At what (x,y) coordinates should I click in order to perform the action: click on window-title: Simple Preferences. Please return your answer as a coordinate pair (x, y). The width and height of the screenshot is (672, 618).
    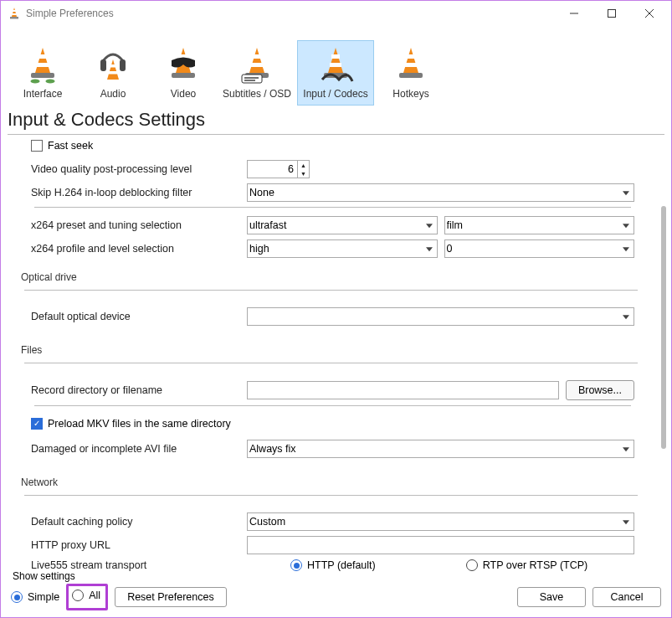
    Looking at the image, I should click on (290, 13).